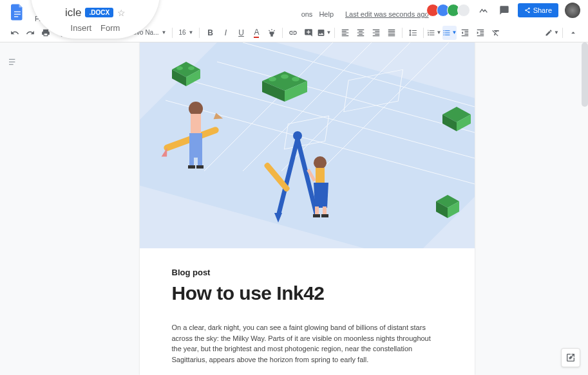  I want to click on editing-mode-icon: ▼, so click(552, 33).